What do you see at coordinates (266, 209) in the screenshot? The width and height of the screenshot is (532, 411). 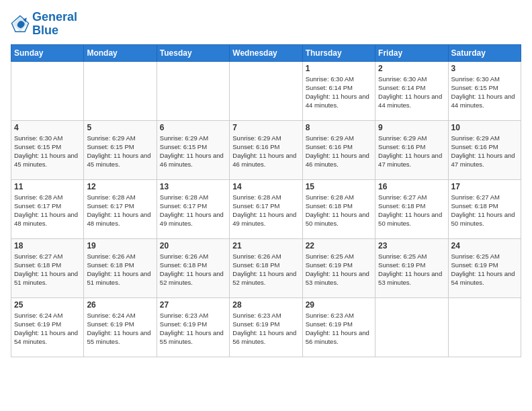 I see `calendar-week-3: 11Sunrise: 6:28 AMSunset: 6:17 PMDayligh…` at bounding box center [266, 209].